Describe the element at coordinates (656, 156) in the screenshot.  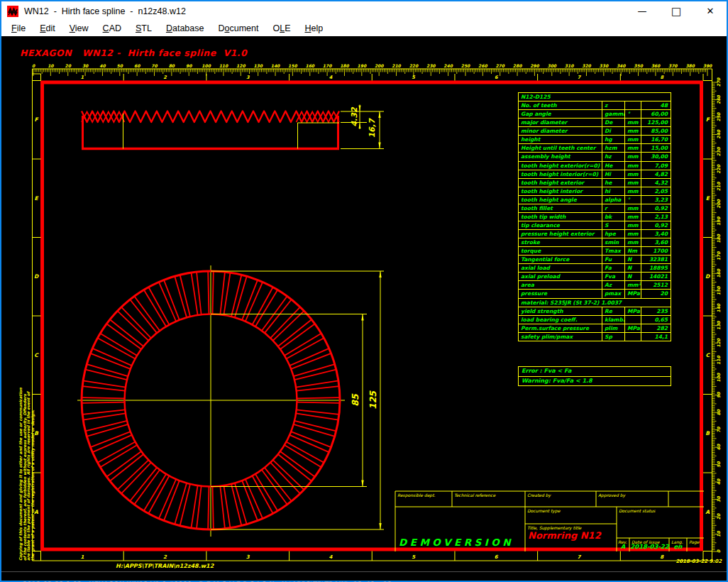
I see `table-cell: 30,00` at that location.